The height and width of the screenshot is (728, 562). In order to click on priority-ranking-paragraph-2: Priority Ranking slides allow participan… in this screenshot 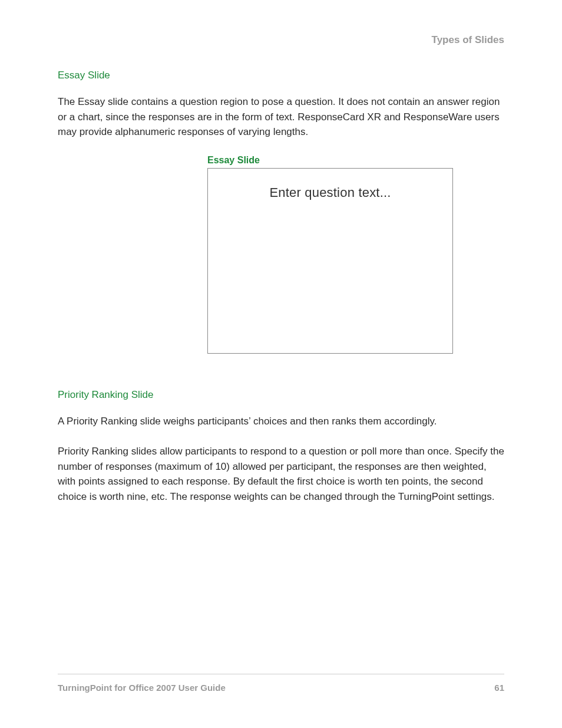, I will do `click(281, 474)`.